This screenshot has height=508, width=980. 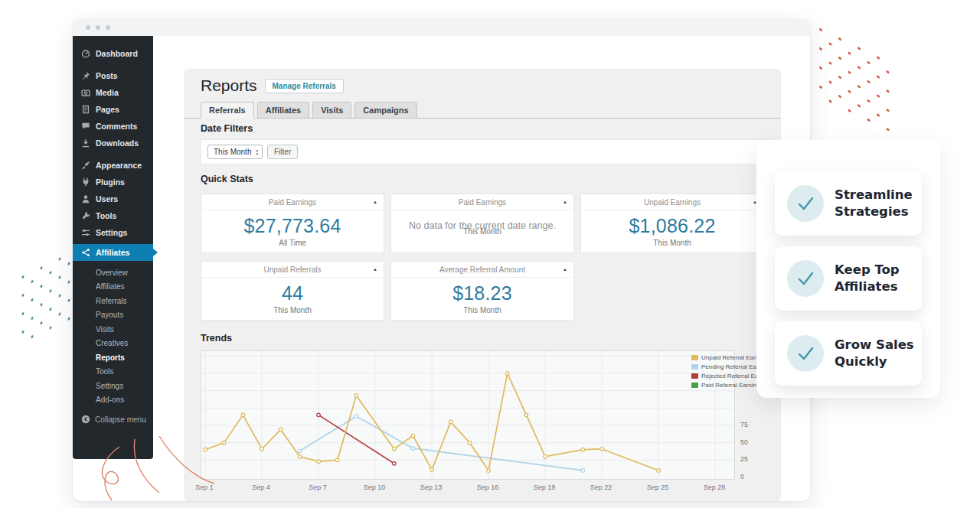 I want to click on stat-title: Unpaid Referrals, so click(x=292, y=269).